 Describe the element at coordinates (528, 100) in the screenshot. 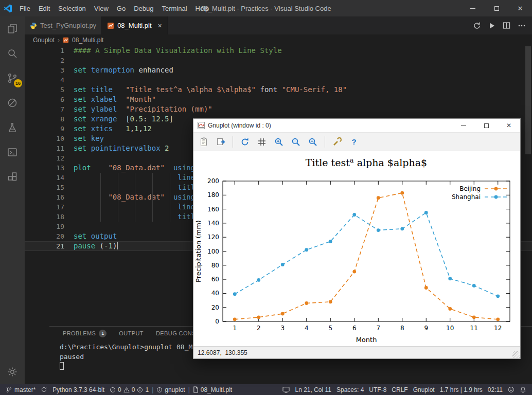

I see `editor-scrollbar` at that location.